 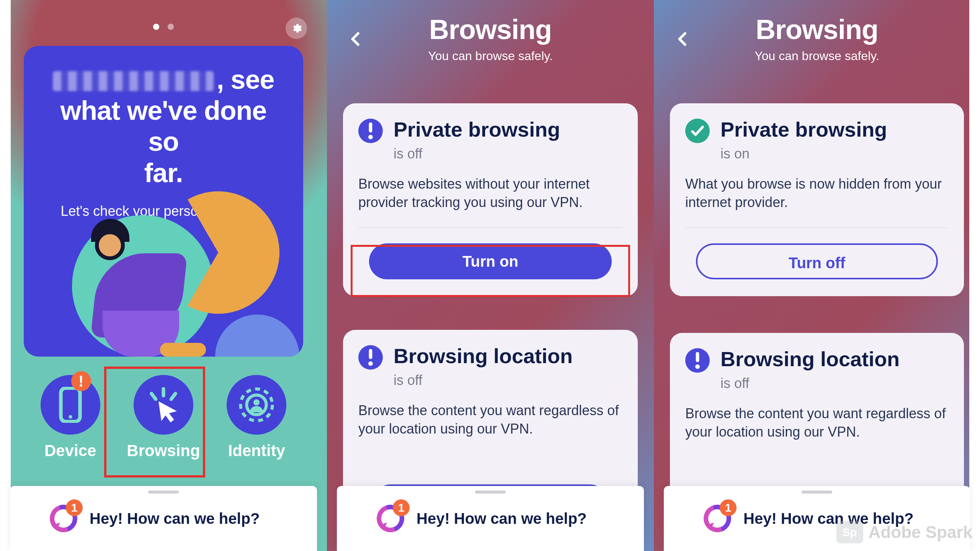 I want to click on watermark-text: Adobe Spark, so click(x=920, y=532).